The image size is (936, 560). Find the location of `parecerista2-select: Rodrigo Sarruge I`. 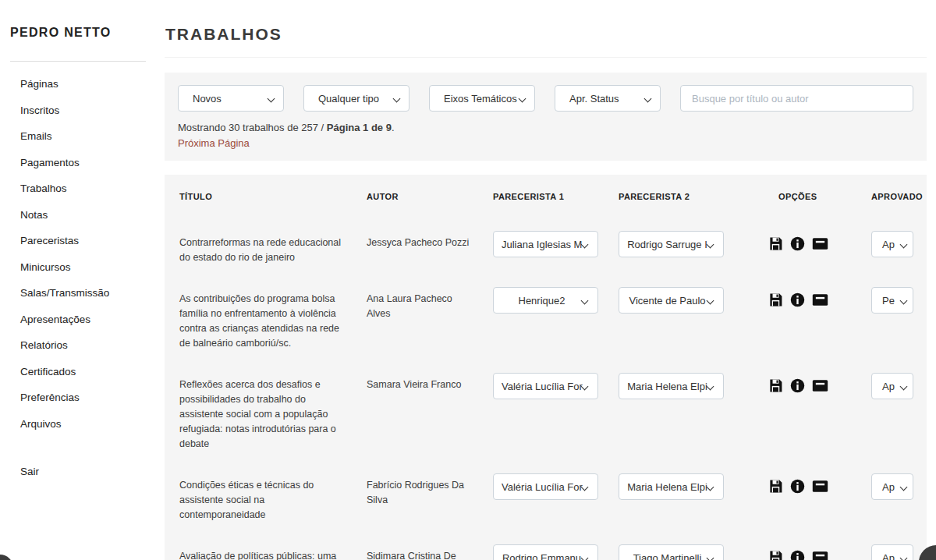

parecerista2-select: Rodrigo Sarruge I is located at coordinates (671, 244).